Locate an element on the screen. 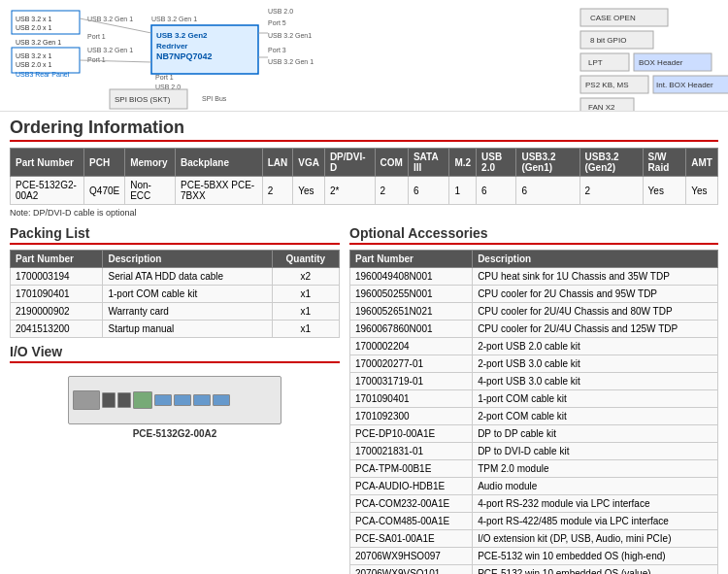 This screenshot has height=574, width=728. ordering-header-row: Part NumberPCHMemoryBackplaneLANVGADP/DV… is located at coordinates (365, 163).